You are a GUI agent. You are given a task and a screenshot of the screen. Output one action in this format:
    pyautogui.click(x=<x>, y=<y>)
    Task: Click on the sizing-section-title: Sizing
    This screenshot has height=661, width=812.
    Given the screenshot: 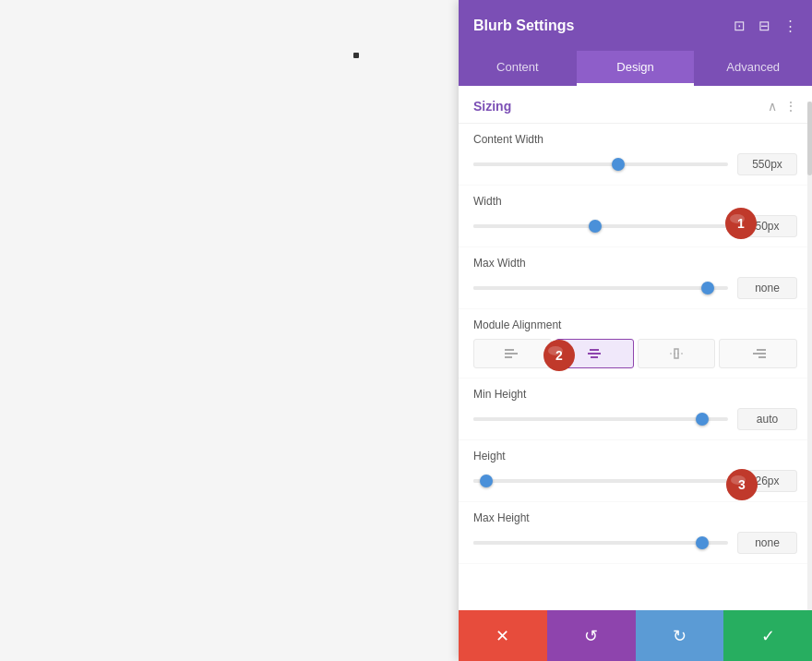 What is the action you would take?
    pyautogui.click(x=493, y=106)
    